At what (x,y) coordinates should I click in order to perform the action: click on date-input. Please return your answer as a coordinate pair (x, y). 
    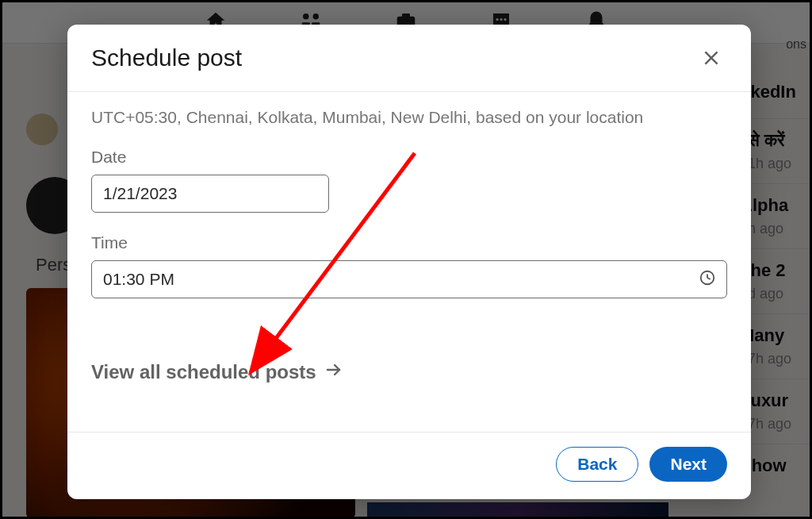
    Looking at the image, I should click on (210, 194).